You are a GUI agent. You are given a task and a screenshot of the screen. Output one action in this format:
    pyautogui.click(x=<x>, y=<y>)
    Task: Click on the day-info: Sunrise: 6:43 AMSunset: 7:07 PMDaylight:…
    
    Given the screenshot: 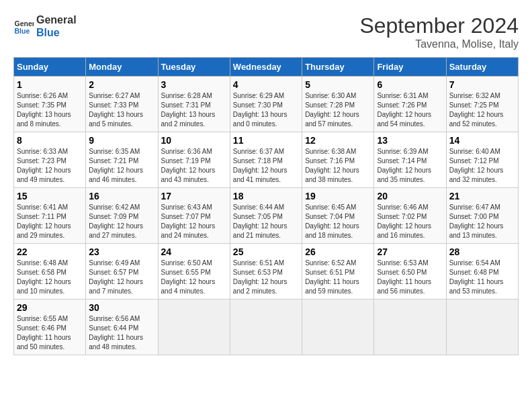 What is the action you would take?
    pyautogui.click(x=194, y=222)
    